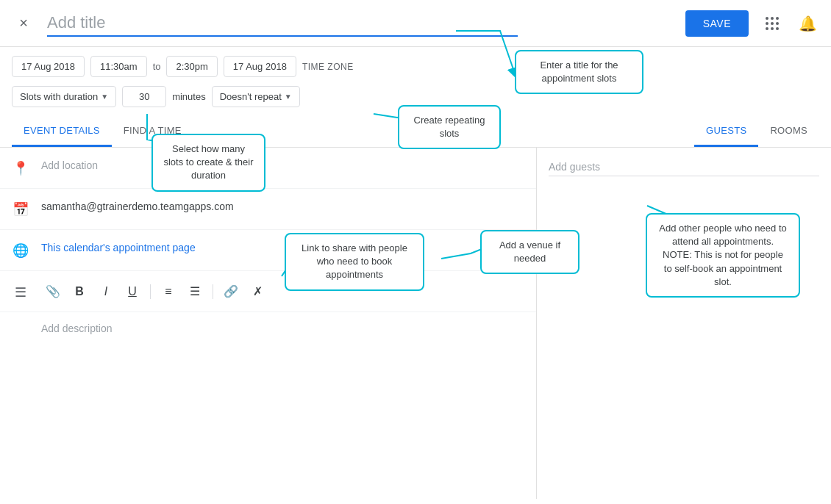 The height and width of the screenshot is (504, 831). What do you see at coordinates (416, 65) in the screenshot?
I see `date-row: 17 Aug 2018 11:30am to 2:30pm 17 Aug 201…` at bounding box center [416, 65].